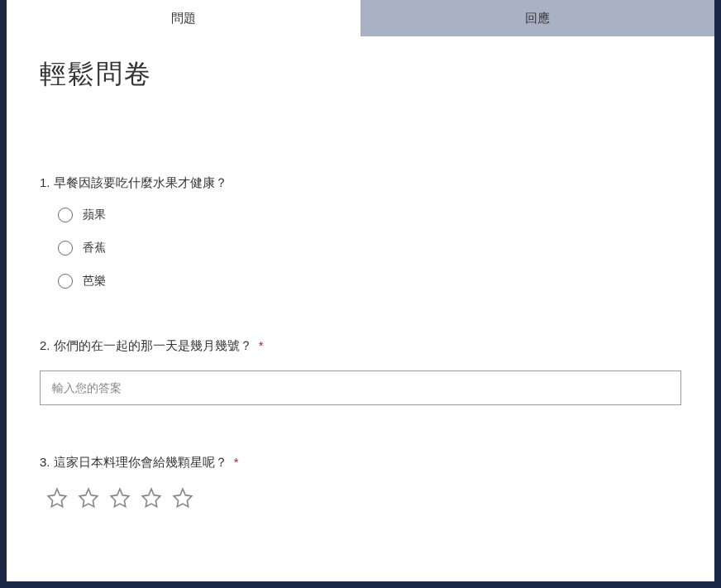 This screenshot has width=721, height=588. What do you see at coordinates (360, 463) in the screenshot?
I see `question-3-label: 3. 這家日本料理你會給幾顆星呢？ *` at bounding box center [360, 463].